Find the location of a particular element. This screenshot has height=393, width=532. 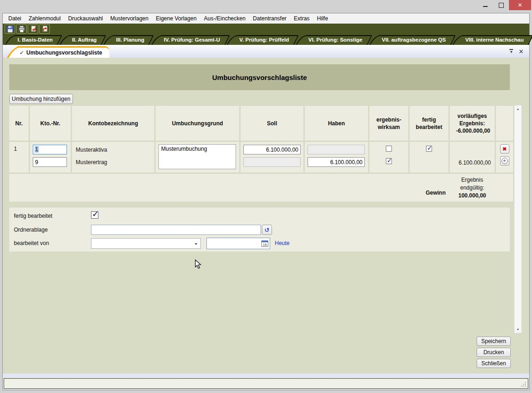

gewinn-label: Gewinn is located at coordinates (436, 193).